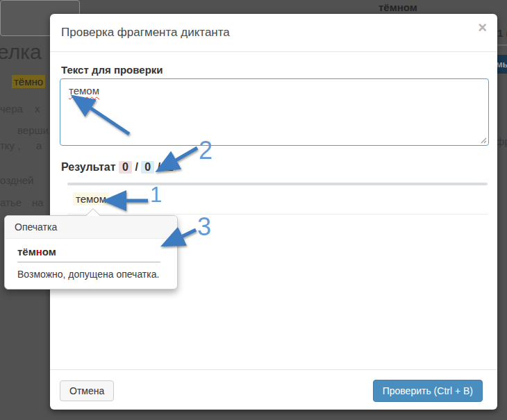 The width and height of the screenshot is (507, 420). I want to click on annotation-number-3: 3, so click(204, 227).